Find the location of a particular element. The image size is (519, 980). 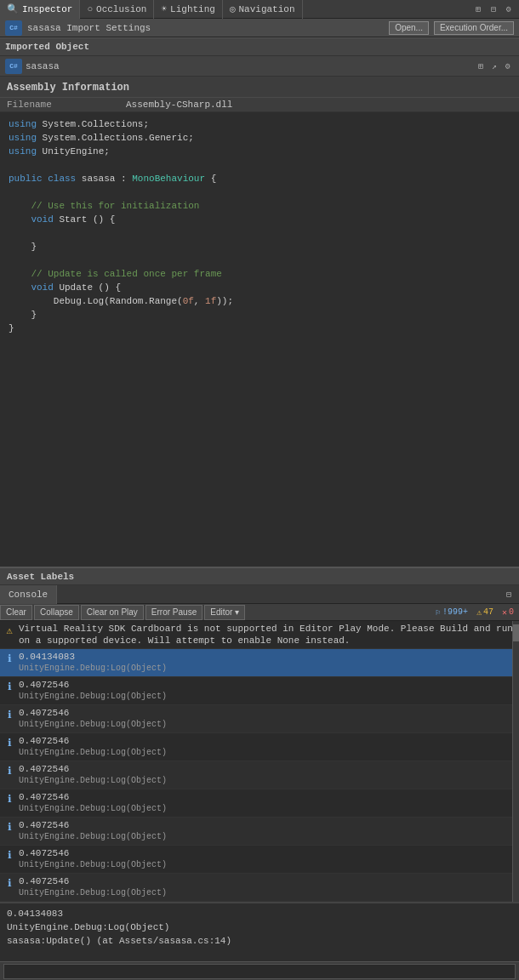

error-badge: ✕ 0 is located at coordinates (508, 612).